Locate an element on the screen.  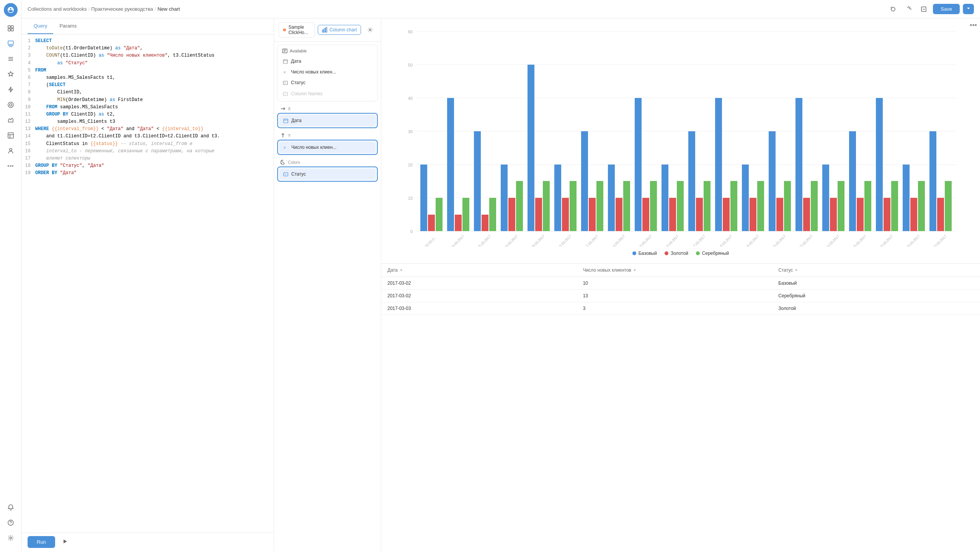
minimize-button is located at coordinates (924, 9).